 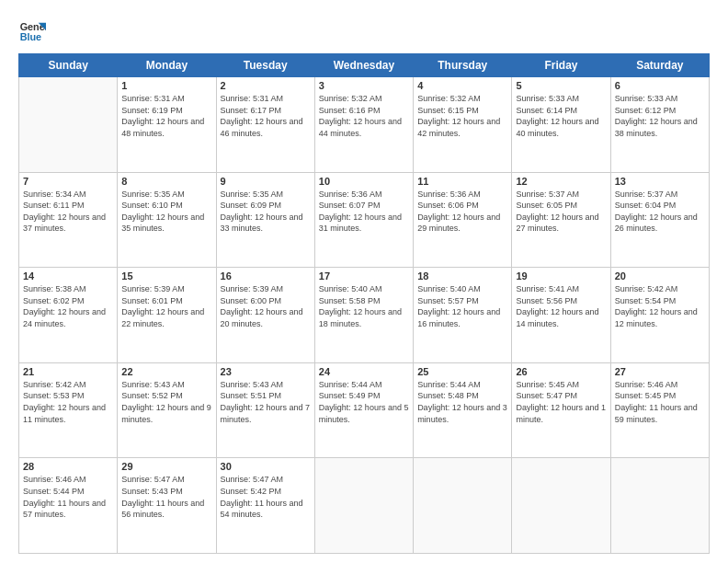 I want to click on calendar-cell: 25Sunrise: 5:44 AMSunset: 5:48 PMDayligh…, so click(x=463, y=410).